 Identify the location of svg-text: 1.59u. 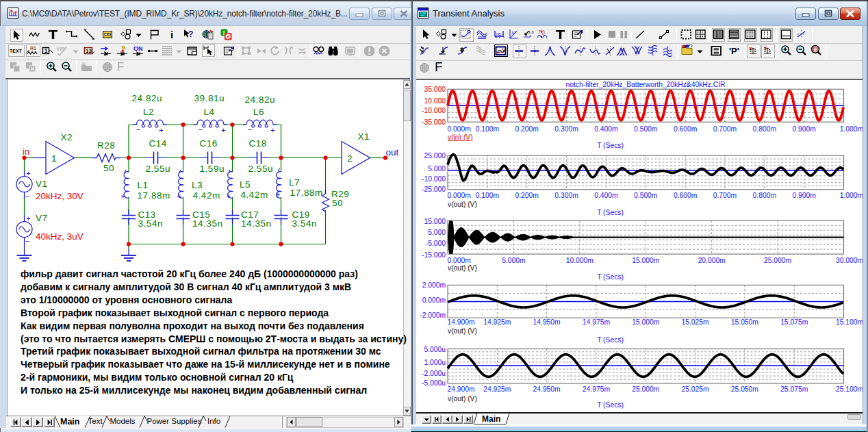
(212, 168).